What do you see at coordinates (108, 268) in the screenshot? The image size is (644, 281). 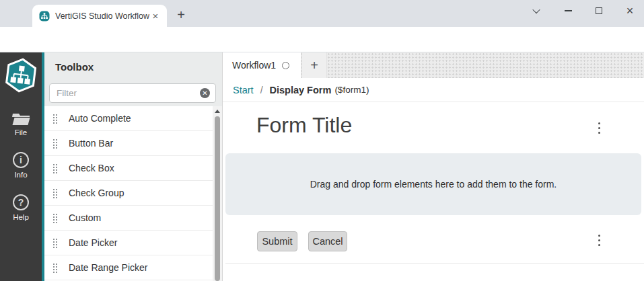 I see `toolbox-item-label: Date Range Picker` at bounding box center [108, 268].